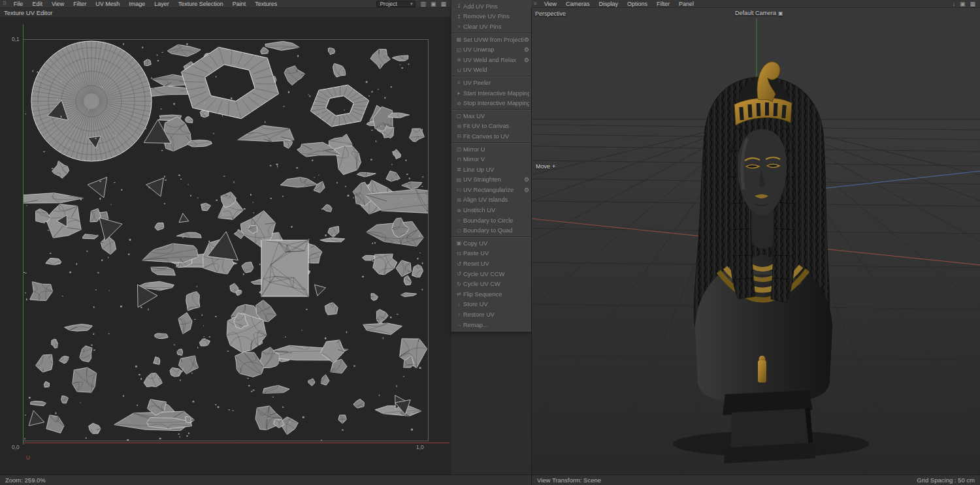 The width and height of the screenshot is (980, 485). I want to click on uv-menu-item-stop-interactive-mapping: ⊘Stop Interactive Mapping, so click(491, 103).